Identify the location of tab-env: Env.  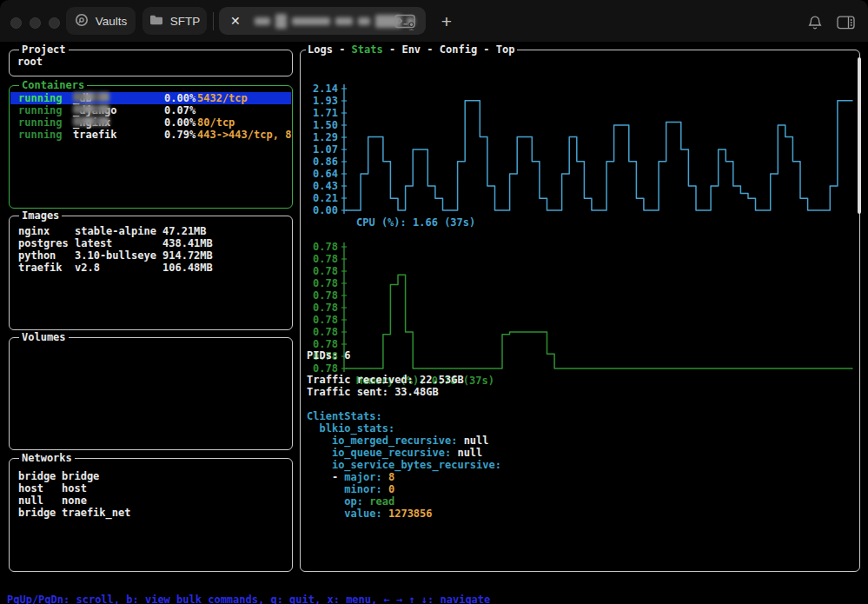
(411, 50).